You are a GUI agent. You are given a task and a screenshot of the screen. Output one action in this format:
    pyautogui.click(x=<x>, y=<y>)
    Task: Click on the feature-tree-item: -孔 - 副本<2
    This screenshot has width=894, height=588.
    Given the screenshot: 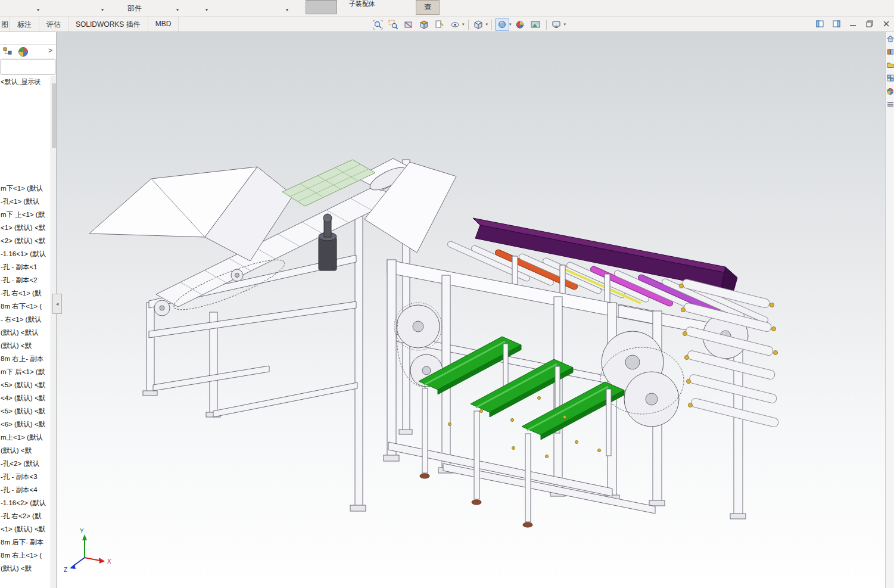 What is the action you would take?
    pyautogui.click(x=26, y=280)
    